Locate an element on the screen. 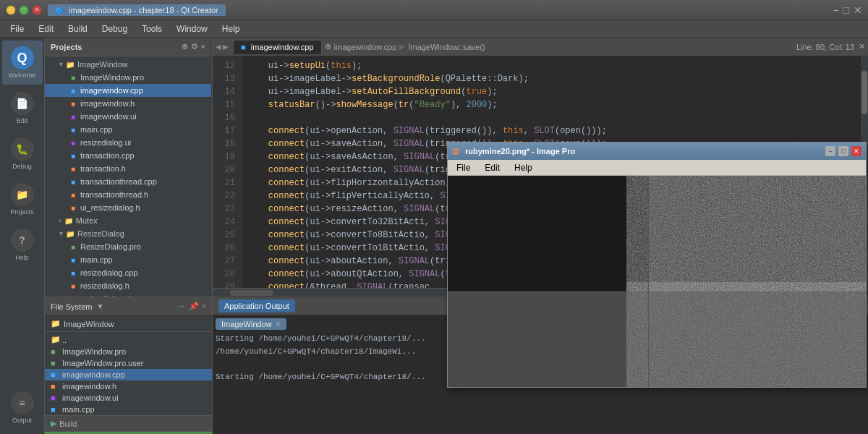  tree-item-transaction-h: ■ transaction.h is located at coordinates (128, 169).